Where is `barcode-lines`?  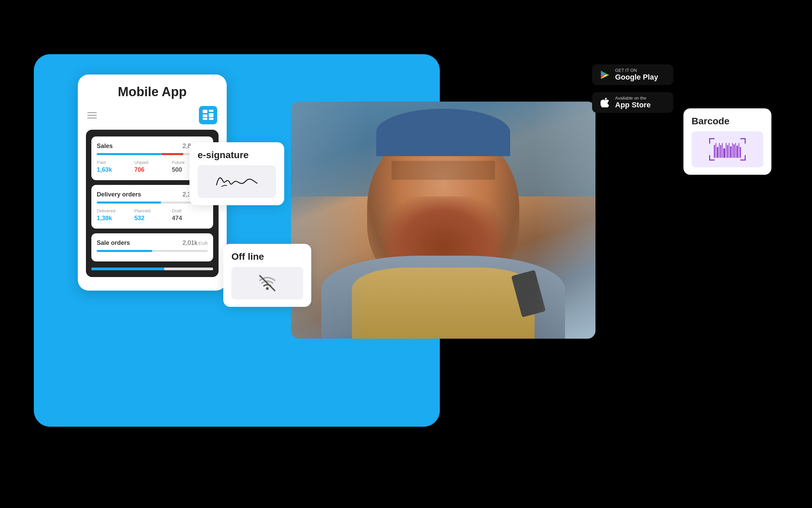 barcode-lines is located at coordinates (727, 149).